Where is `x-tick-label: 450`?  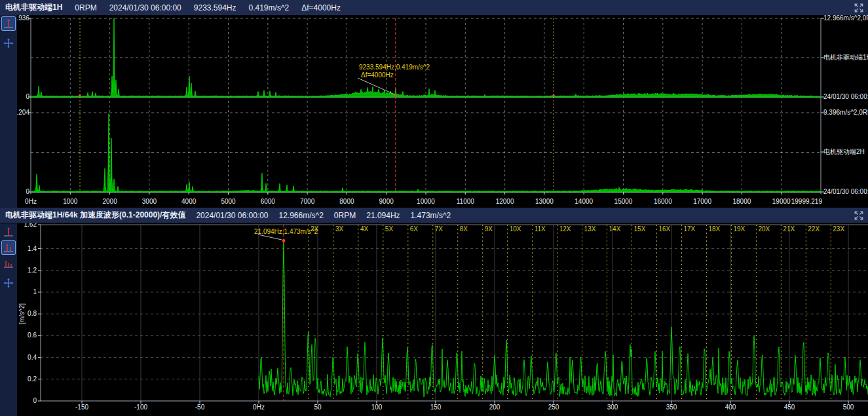
x-tick-label: 450 is located at coordinates (790, 407).